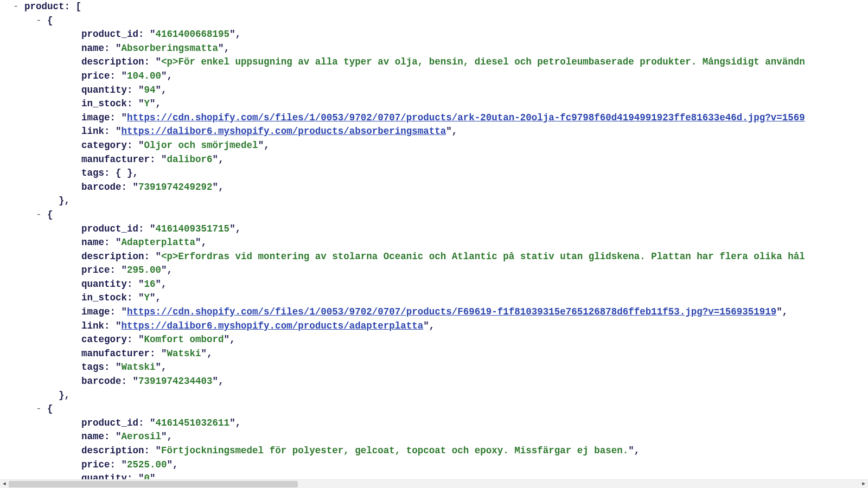 The image size is (868, 488). What do you see at coordinates (176, 187) in the screenshot?
I see `json-string-value: 7391974249292` at bounding box center [176, 187].